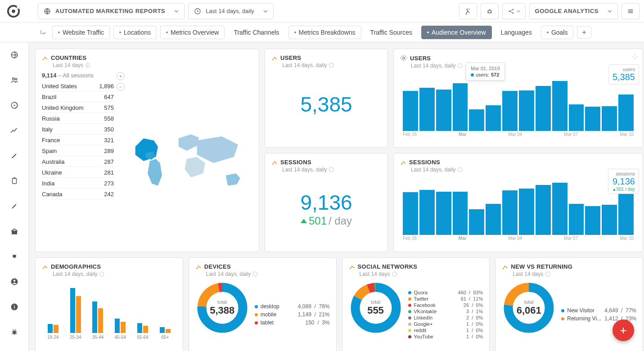  Describe the element at coordinates (78, 194) in the screenshot. I see `country-row: Canada242` at that location.